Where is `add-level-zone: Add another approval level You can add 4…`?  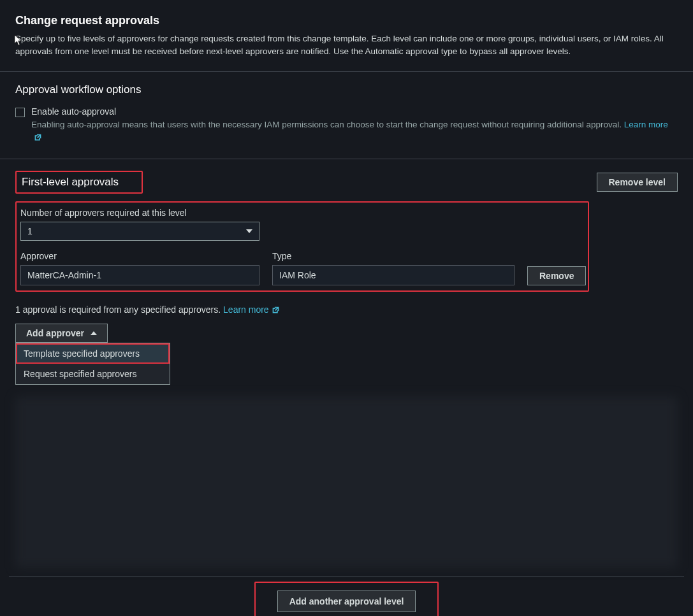
add-level-zone: Add another approval level You can add 4… is located at coordinates (347, 599).